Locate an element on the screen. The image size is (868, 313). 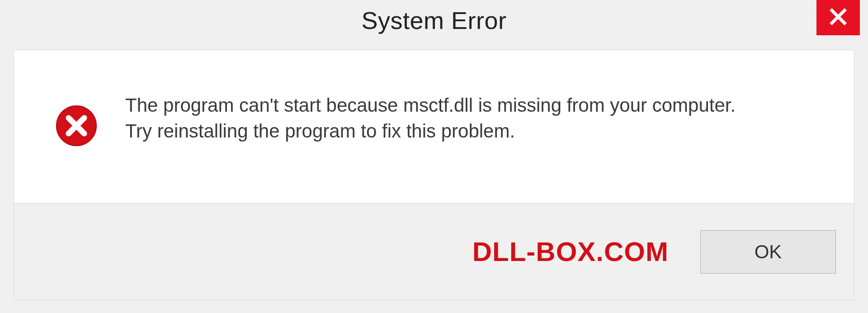
ok-button: OK is located at coordinates (768, 252).